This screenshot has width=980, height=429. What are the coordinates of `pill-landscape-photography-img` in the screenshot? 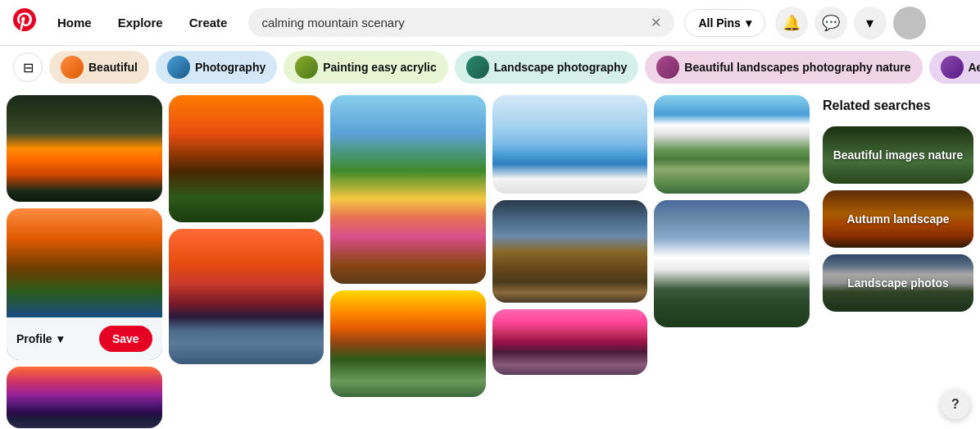 It's located at (478, 67).